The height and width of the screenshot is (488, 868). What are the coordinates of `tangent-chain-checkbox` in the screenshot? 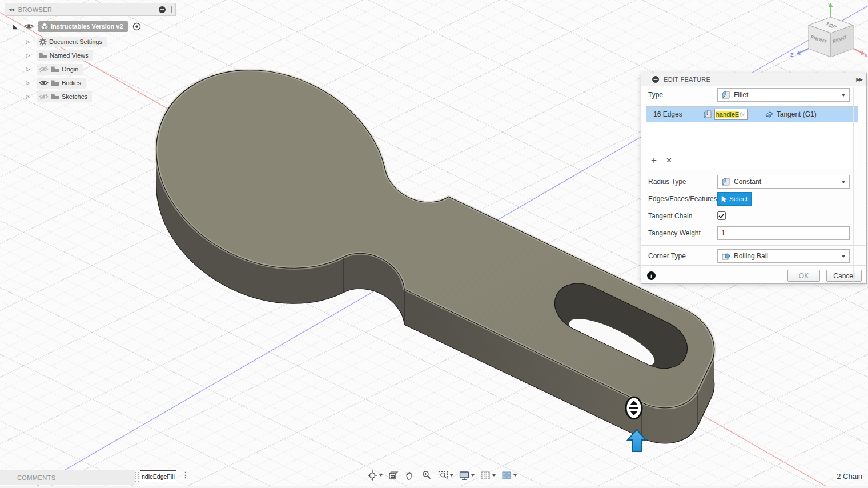 It's located at (722, 216).